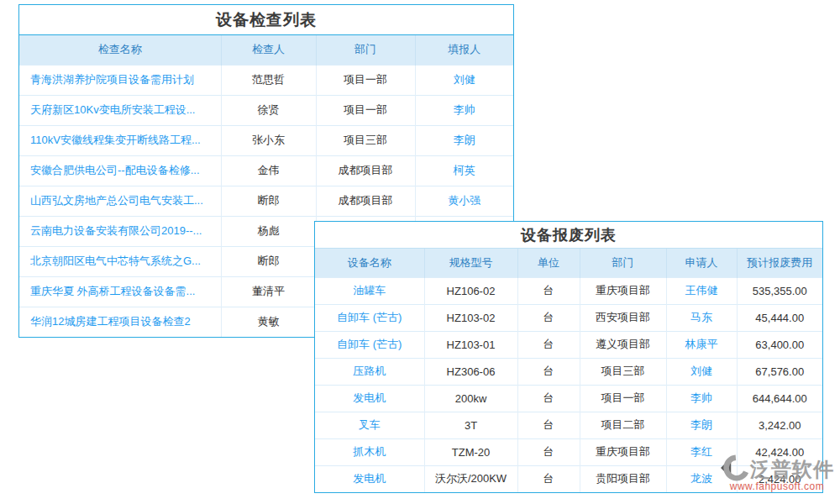 This screenshot has width=840, height=504. What do you see at coordinates (701, 263) in the screenshot?
I see `column-header-applicant: 申请人` at bounding box center [701, 263].